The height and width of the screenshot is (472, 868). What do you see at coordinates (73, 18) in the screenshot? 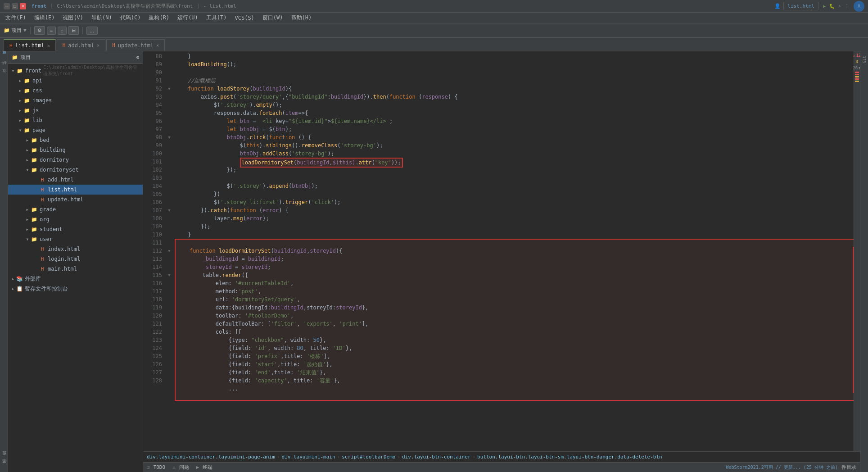
I see `menu-item-view: 视图(V)` at bounding box center [73, 18].